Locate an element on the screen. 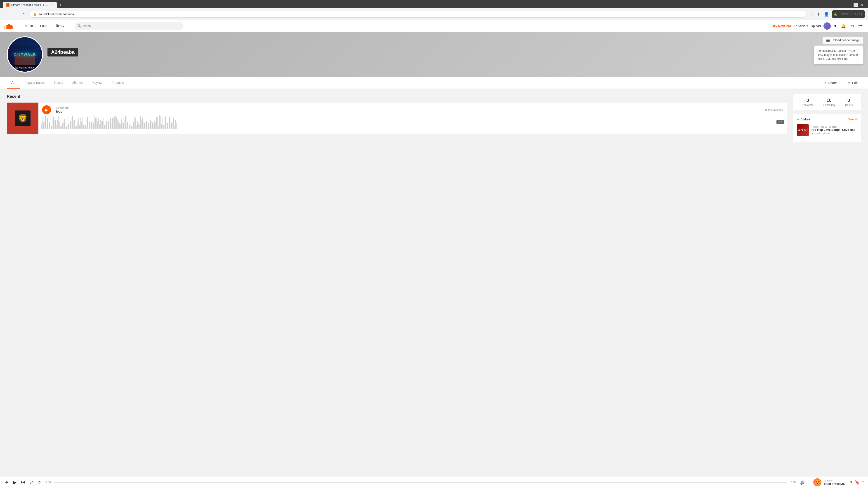 This screenshot has width=868, height=488. player-current-time: 0:00 is located at coordinates (48, 482).